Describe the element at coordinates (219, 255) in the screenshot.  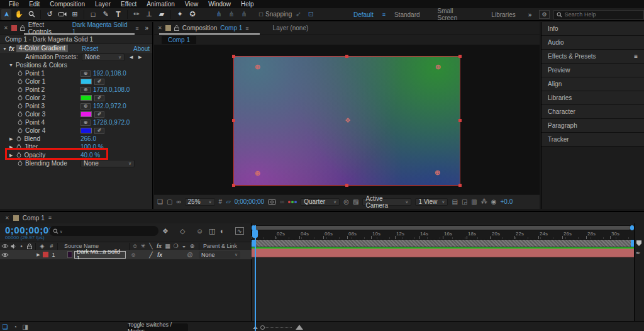
I see `parent-dropdown: None ∨` at that location.